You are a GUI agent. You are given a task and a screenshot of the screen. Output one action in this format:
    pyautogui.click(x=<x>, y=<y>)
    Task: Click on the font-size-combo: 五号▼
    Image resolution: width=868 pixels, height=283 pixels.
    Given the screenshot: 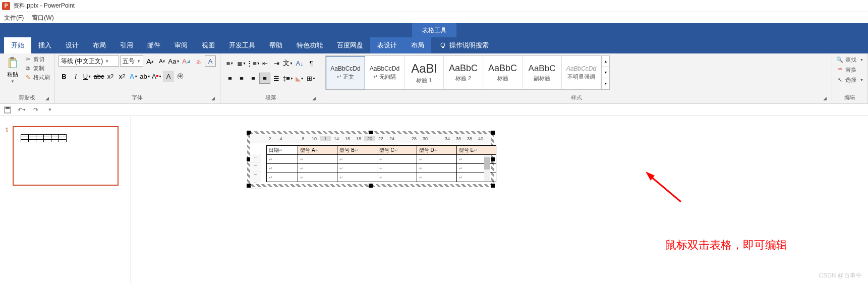 What is the action you would take?
    pyautogui.click(x=132, y=61)
    